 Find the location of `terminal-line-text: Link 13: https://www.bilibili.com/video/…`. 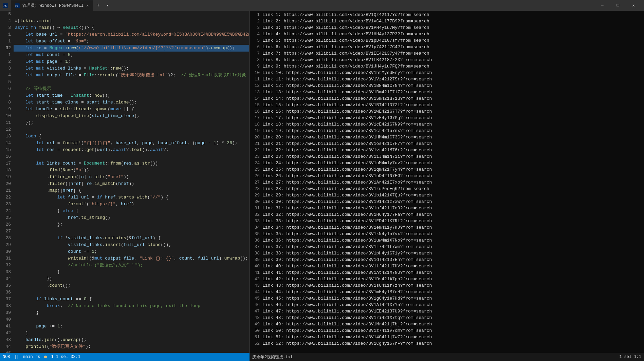

terminal-line-text: Link 13: https://www.bilibili.com/video/… is located at coordinates (347, 92).